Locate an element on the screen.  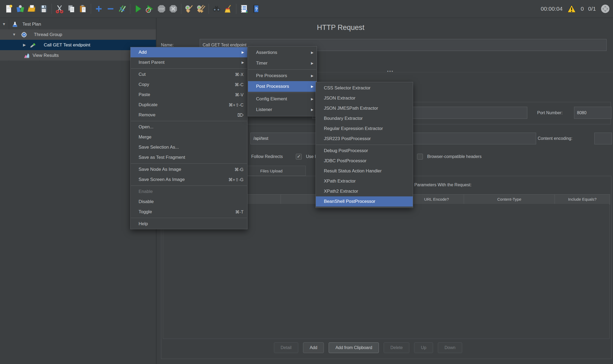
checkbox-use-keepalive: ✓ is located at coordinates (299, 157).